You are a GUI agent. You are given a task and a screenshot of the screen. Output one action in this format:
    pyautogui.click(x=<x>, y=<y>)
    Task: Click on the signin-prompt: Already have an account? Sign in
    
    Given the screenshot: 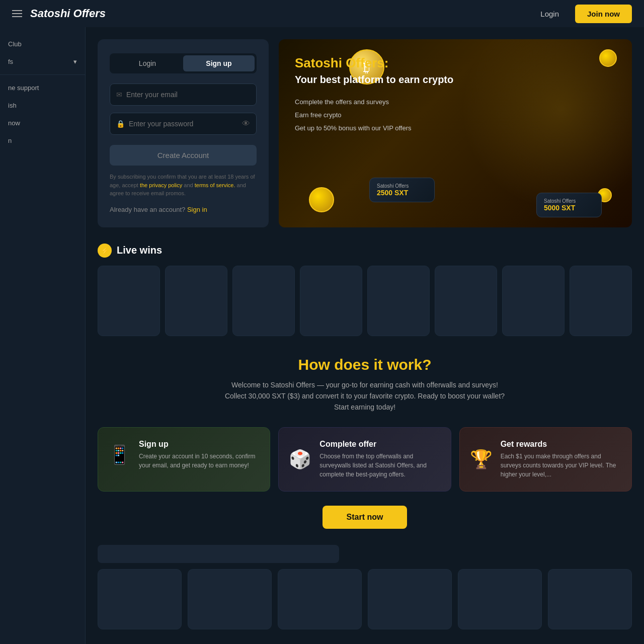 What is the action you would take?
    pyautogui.click(x=183, y=209)
    